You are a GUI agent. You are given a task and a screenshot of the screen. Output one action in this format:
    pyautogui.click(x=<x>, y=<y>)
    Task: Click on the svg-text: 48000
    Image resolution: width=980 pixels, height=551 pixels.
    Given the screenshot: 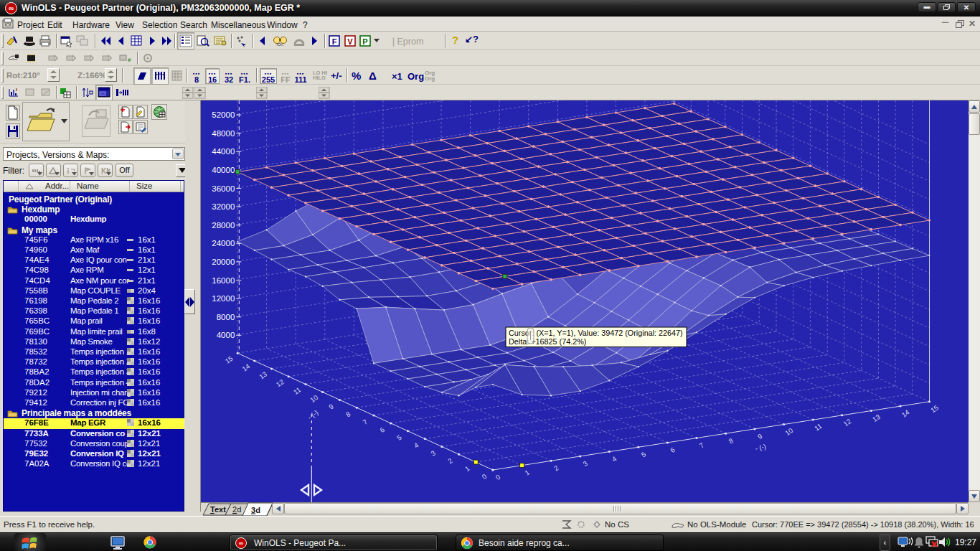 What is the action you would take?
    pyautogui.click(x=223, y=133)
    